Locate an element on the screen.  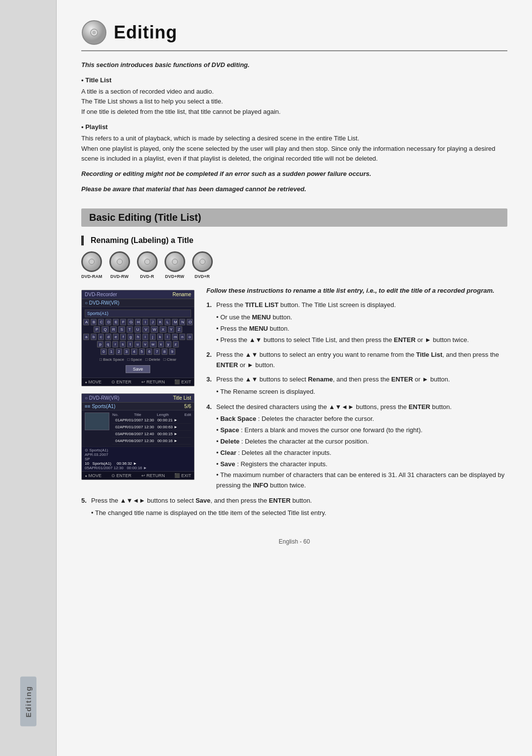
step-4-content: Select the desired characters using the … is located at coordinates (362, 447).